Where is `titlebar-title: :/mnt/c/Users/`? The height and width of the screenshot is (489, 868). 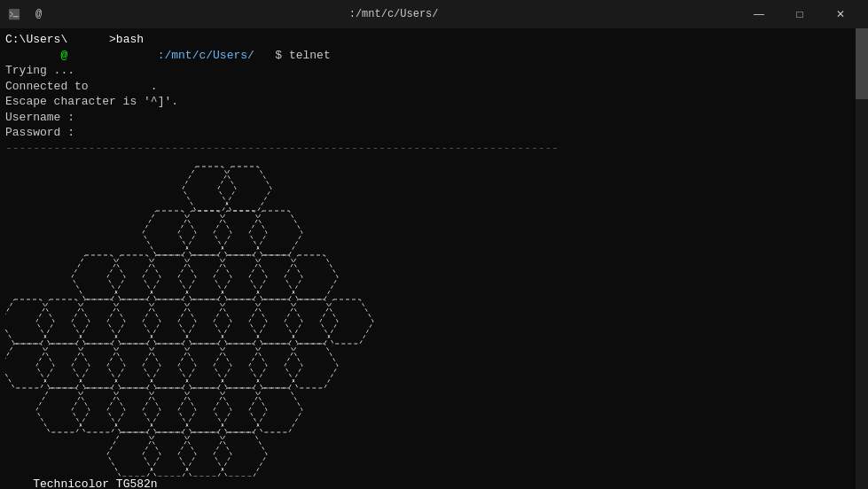
titlebar-title: :/mnt/c/Users/ is located at coordinates (394, 14).